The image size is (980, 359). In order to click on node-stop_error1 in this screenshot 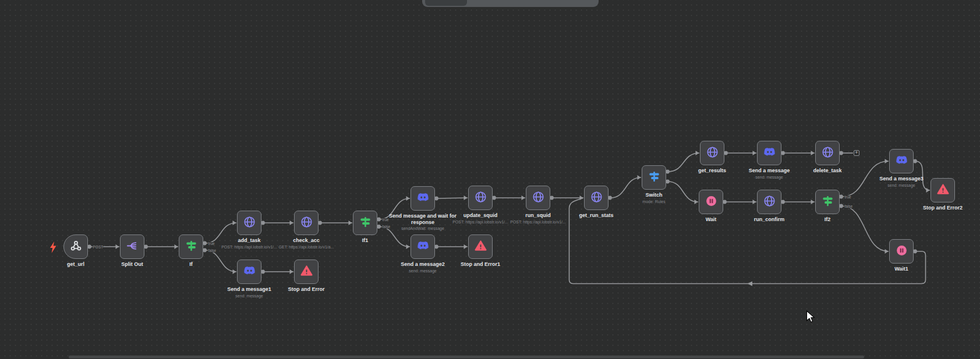, I will do `click(480, 247)`.